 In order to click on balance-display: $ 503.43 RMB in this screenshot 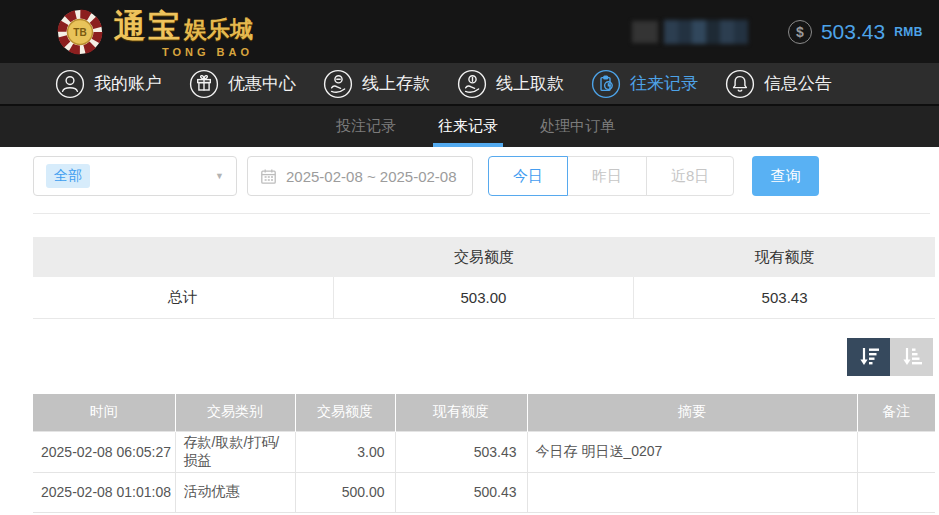, I will do `click(856, 32)`.